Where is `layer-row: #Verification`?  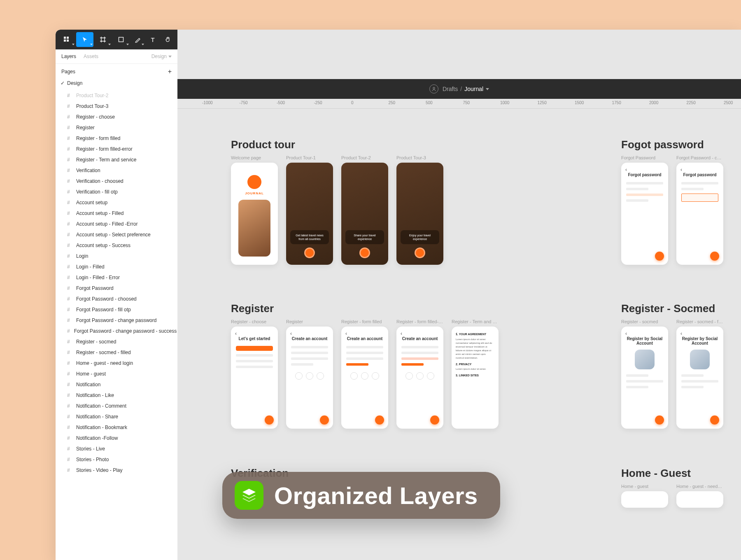 layer-row: #Verification is located at coordinates (117, 170).